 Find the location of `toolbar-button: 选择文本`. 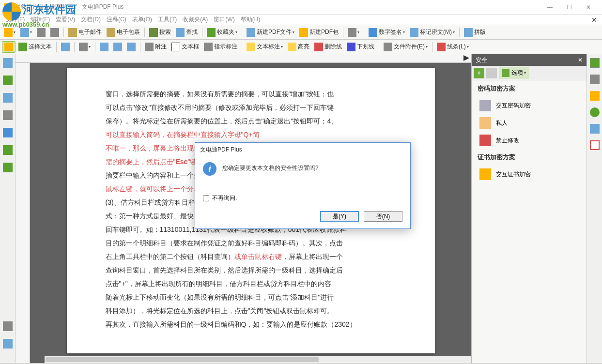

toolbar-button: 选择文本 is located at coordinates (35, 47).